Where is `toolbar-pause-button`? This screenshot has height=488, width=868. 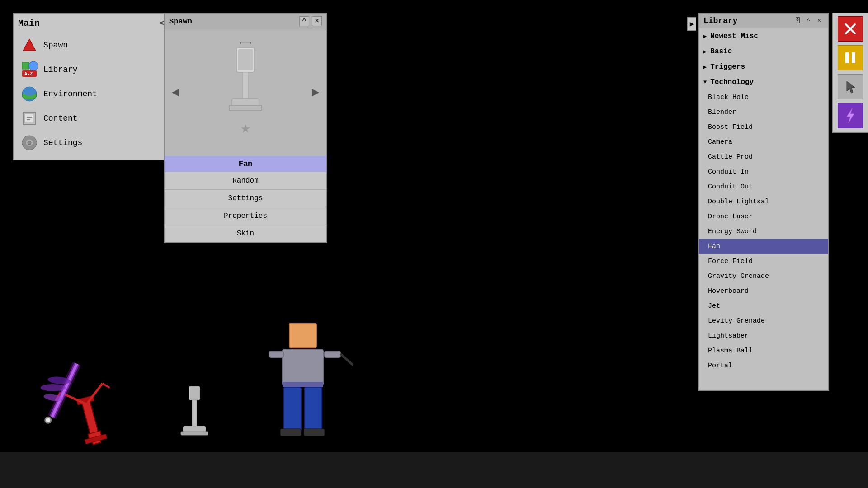
toolbar-pause-button is located at coordinates (850, 58).